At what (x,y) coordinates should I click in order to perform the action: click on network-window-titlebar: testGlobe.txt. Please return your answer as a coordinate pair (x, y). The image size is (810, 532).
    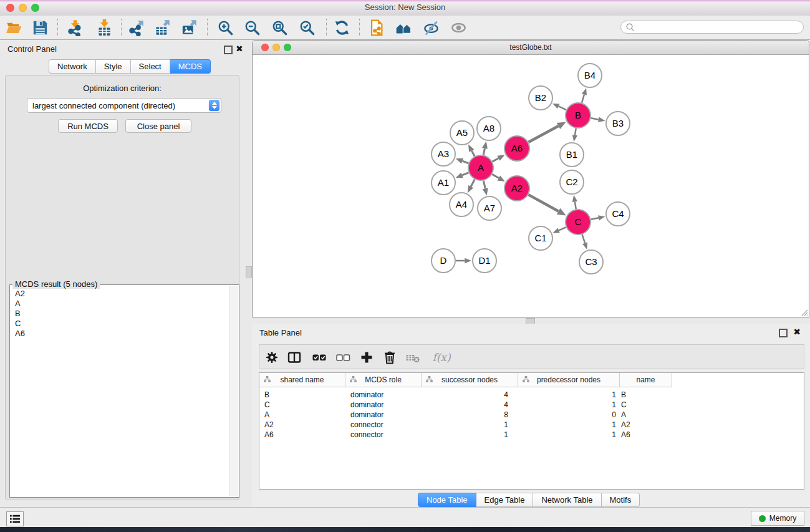
    Looking at the image, I should click on (531, 47).